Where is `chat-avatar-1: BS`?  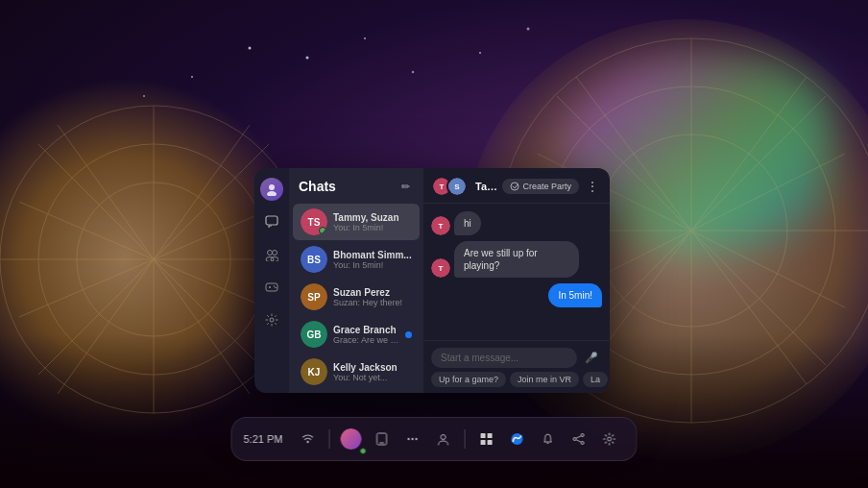 chat-avatar-1: BS is located at coordinates (314, 259).